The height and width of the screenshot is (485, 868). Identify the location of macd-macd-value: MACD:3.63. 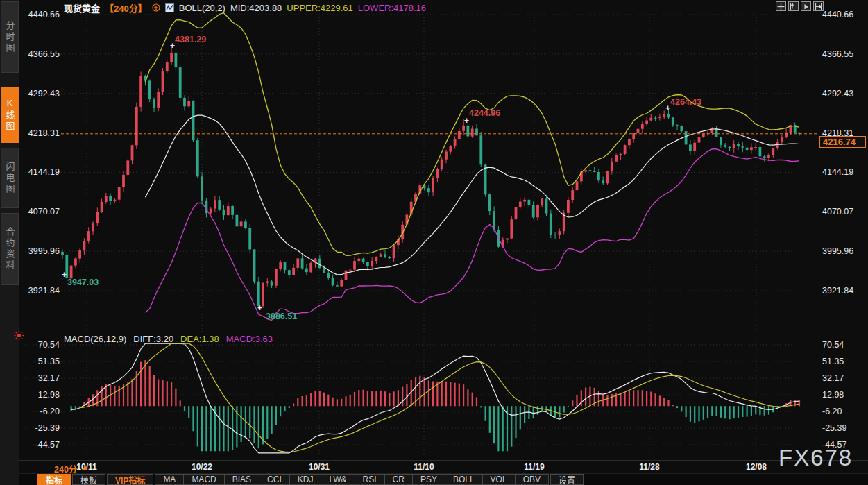
(250, 339).